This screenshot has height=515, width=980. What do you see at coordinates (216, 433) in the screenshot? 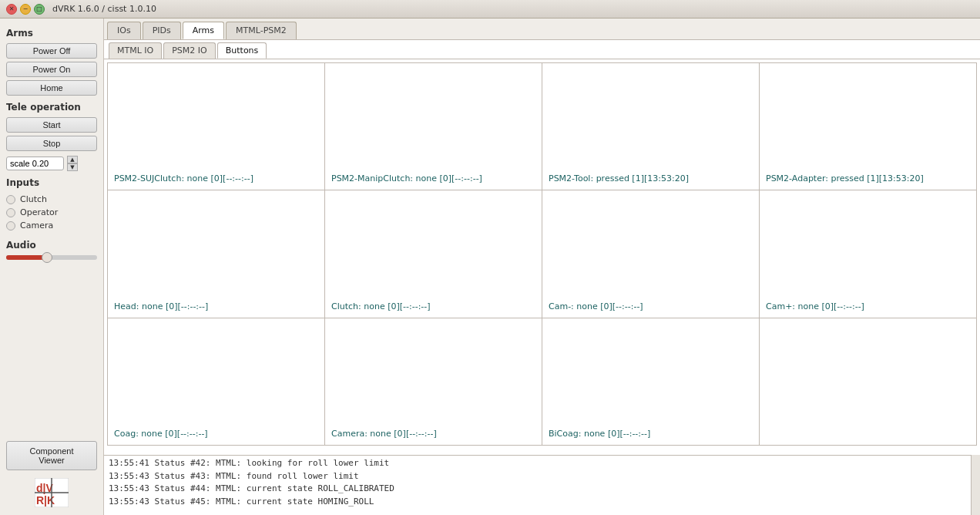
I see `cell-label-coag: Coag: none [0][--:--:--]` at bounding box center [216, 433].